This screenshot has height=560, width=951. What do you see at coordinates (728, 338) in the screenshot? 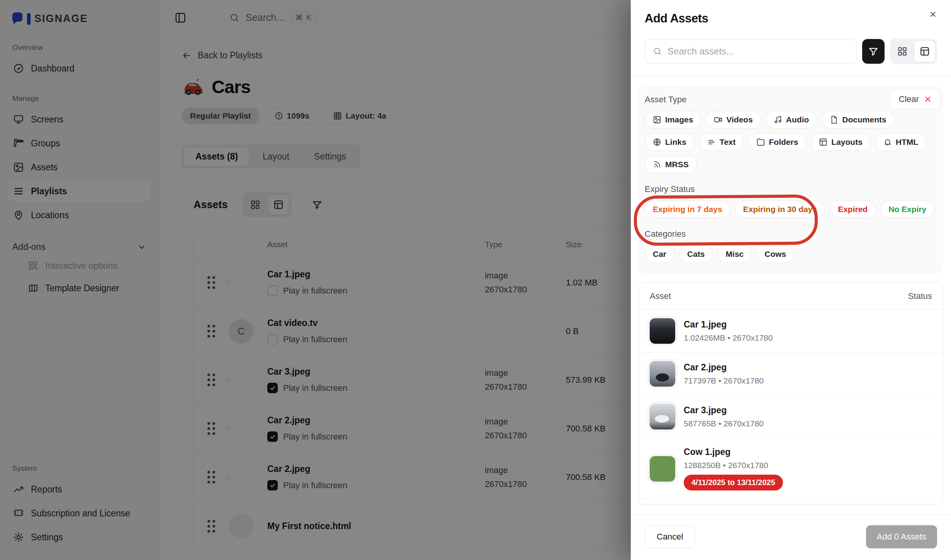
I see `asset-meta: 1.02426MB • 2670x1780` at bounding box center [728, 338].